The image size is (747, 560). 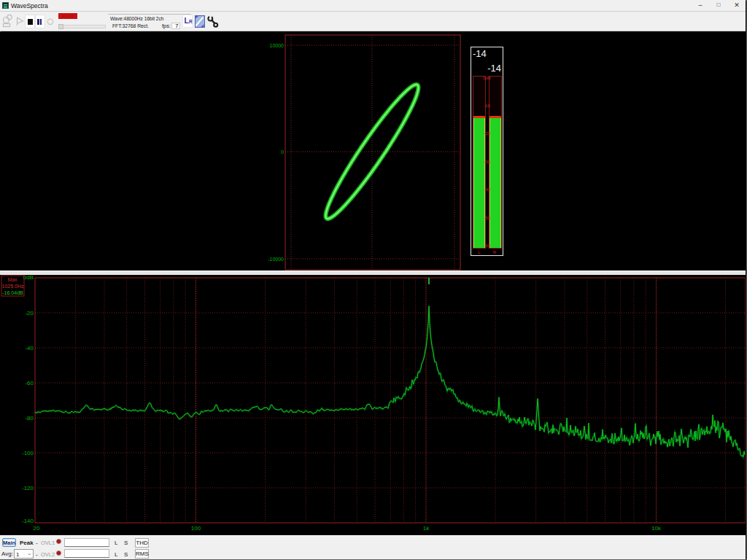 I want to click on svg-text: 10000, so click(x=277, y=45).